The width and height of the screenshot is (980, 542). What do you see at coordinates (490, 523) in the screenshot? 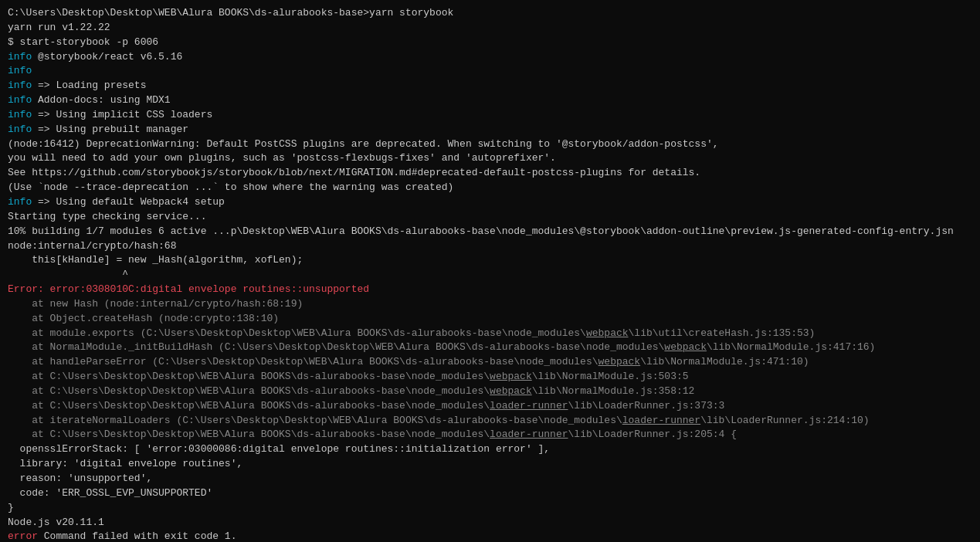
I see `terminal-line: Node.js v20.11.1` at bounding box center [490, 523].